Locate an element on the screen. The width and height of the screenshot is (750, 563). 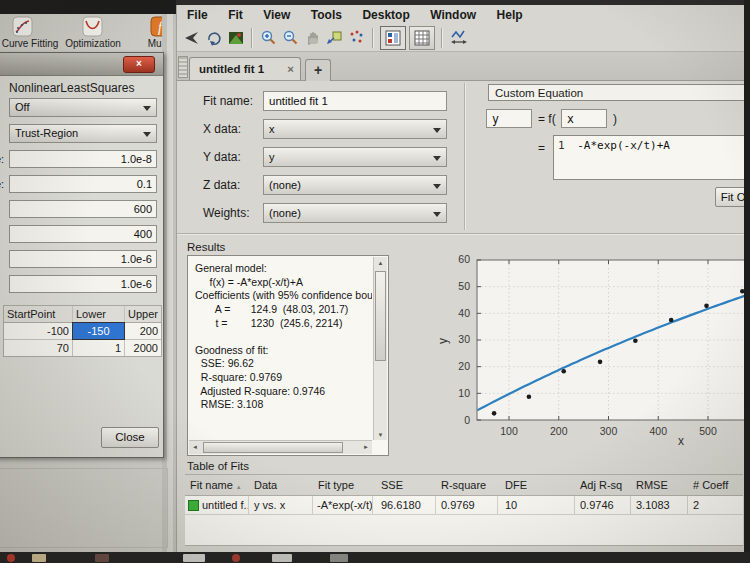
app-curve-fitting: Curve Fitting is located at coordinates (30, 34).